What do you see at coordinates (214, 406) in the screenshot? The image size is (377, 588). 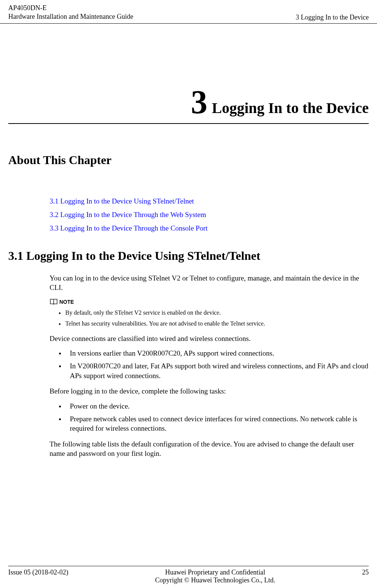 I see `task-item: Power on the device.` at bounding box center [214, 406].